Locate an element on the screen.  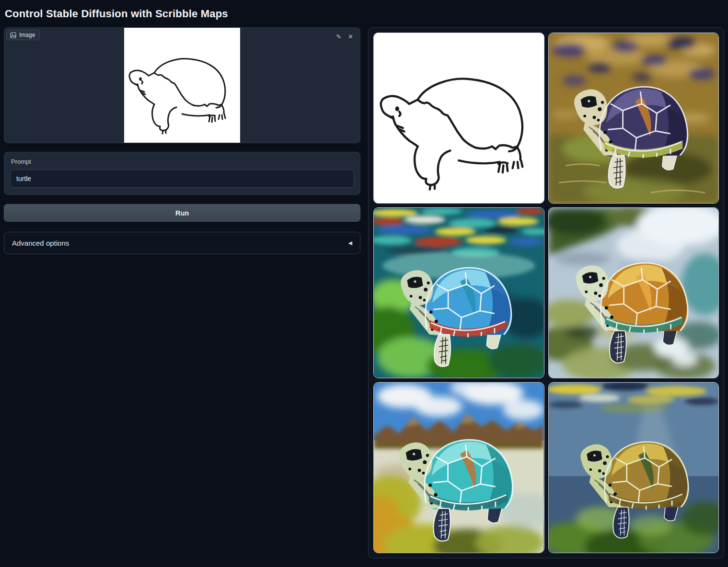
image-panel-actions: ✎ ✕ is located at coordinates (345, 36).